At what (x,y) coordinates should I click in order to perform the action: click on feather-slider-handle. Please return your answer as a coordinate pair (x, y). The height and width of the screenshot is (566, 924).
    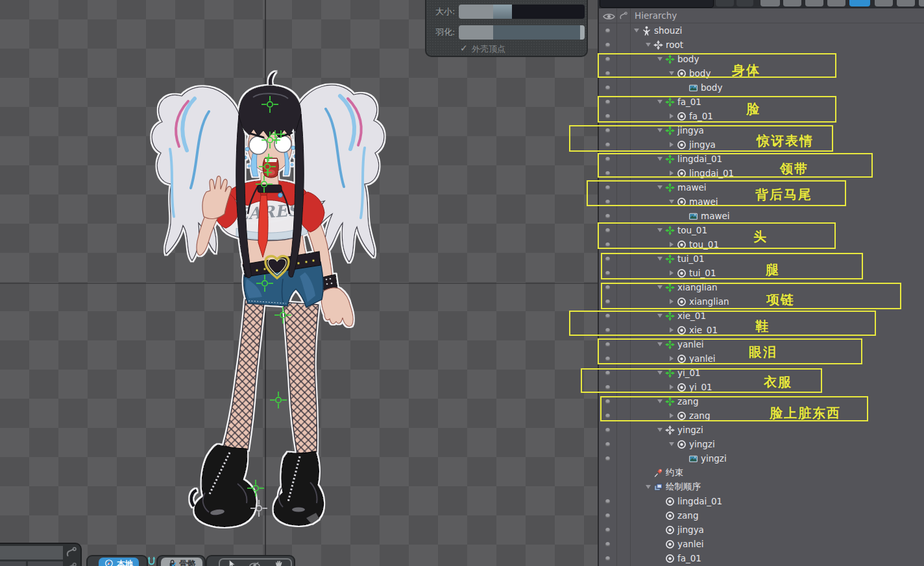
    Looking at the image, I should click on (583, 32).